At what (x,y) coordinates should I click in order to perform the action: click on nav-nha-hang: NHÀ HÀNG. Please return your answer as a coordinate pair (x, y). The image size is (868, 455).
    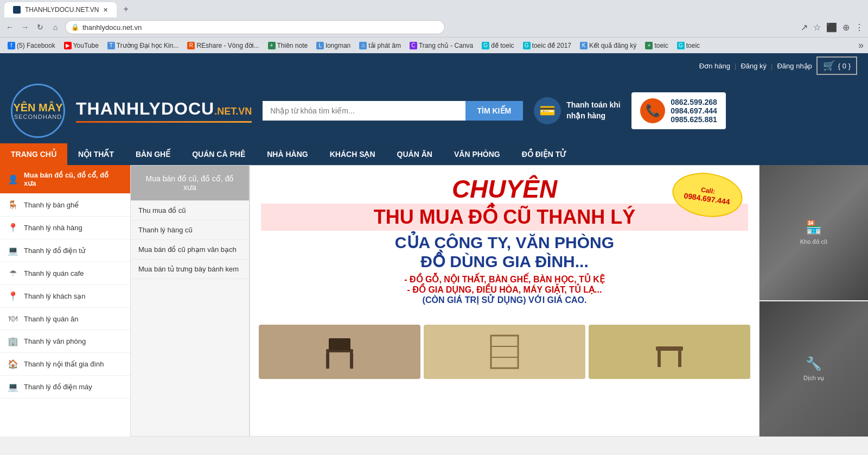
    Looking at the image, I should click on (288, 154).